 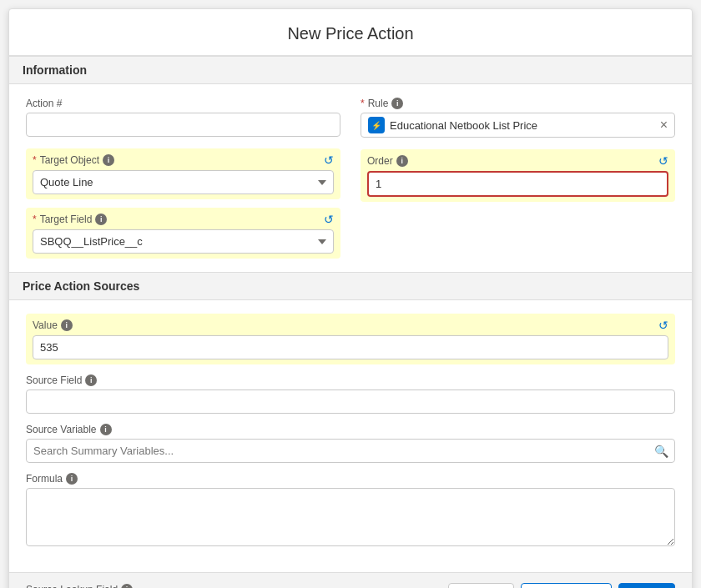 What do you see at coordinates (184, 160) in the screenshot?
I see `target-object-label-row: * Target Object i ↺` at bounding box center [184, 160].